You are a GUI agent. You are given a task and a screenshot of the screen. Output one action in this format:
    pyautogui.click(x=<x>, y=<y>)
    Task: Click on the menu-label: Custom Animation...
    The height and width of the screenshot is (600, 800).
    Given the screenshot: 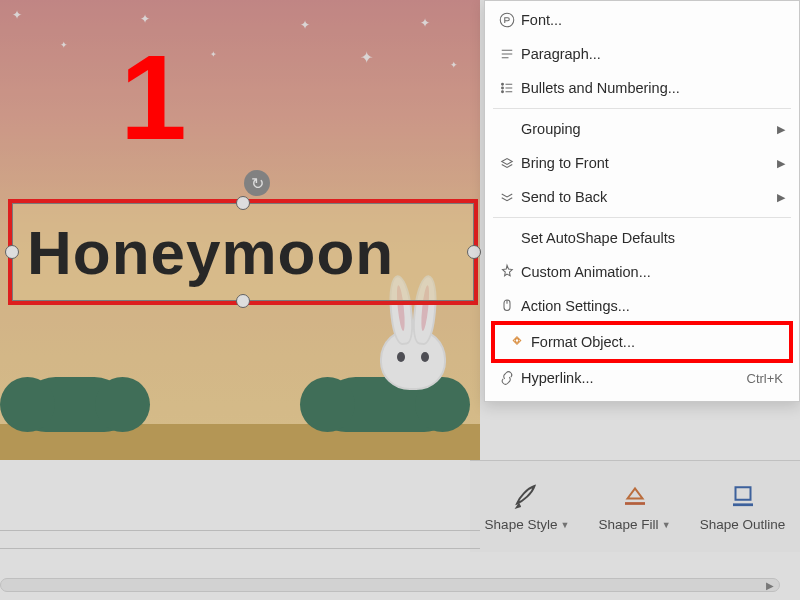 What is the action you would take?
    pyautogui.click(x=655, y=272)
    